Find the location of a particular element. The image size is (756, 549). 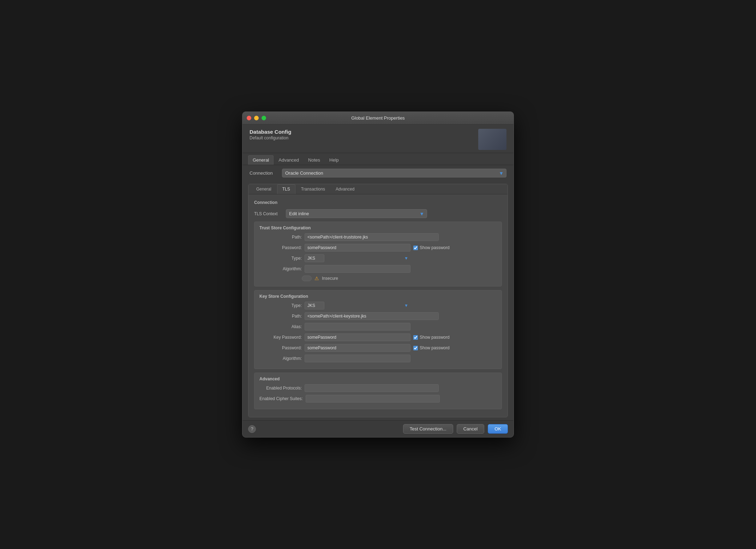

tls-context-select: Edit inline is located at coordinates (356, 214).